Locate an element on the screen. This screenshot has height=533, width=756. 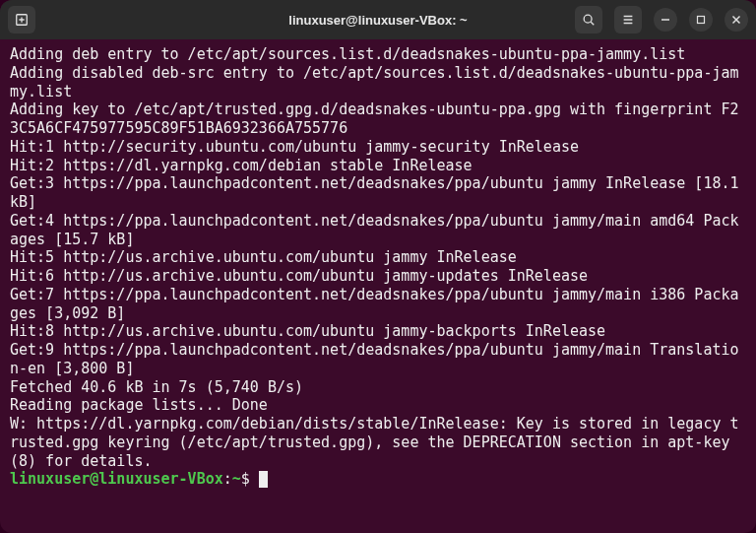
titlebar: linuxuser@linuxuser-VBox: ~ is located at coordinates (378, 20).